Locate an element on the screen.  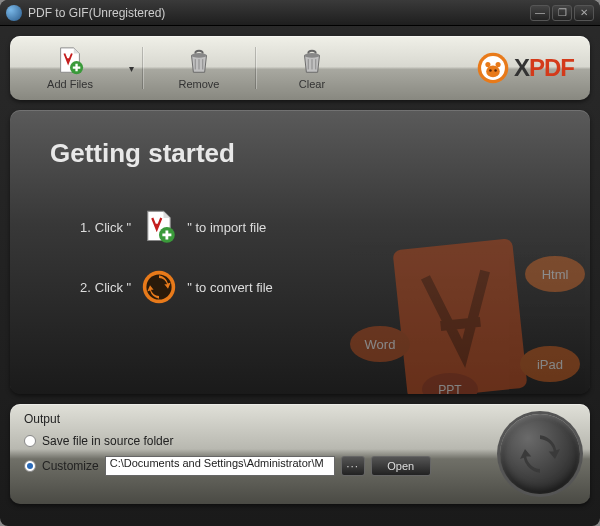
svg-text: Word is located at coordinates (380, 344).